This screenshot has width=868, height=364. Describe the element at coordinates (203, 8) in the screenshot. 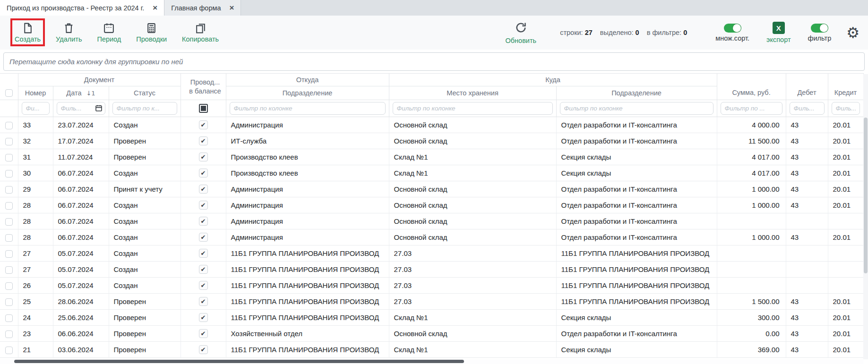

I see `tab-main-form: Главная форма ×` at that location.